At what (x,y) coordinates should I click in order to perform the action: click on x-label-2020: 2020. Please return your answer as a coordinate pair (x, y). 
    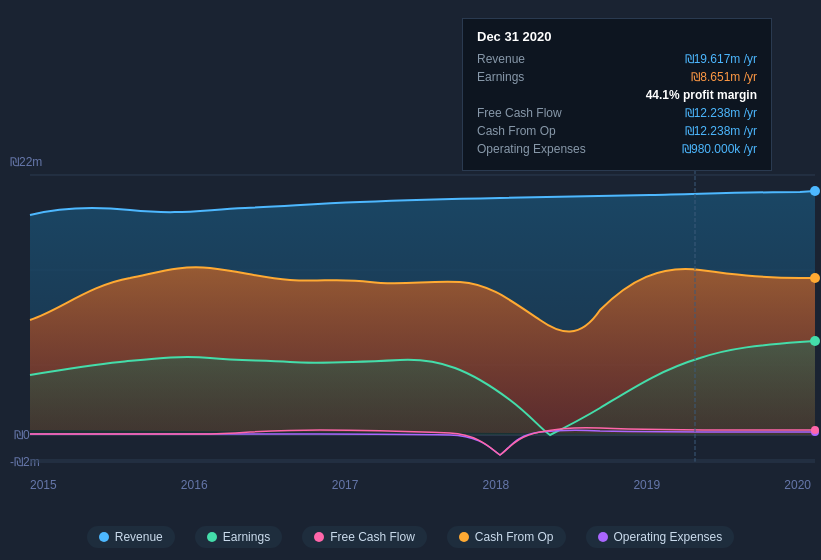
    Looking at the image, I should click on (798, 485).